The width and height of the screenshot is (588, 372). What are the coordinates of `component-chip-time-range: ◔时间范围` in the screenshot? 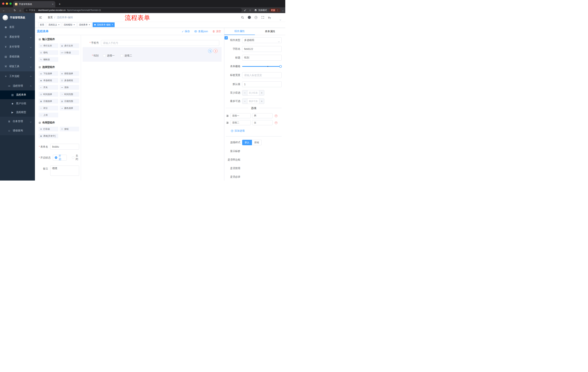 It's located at (69, 94).